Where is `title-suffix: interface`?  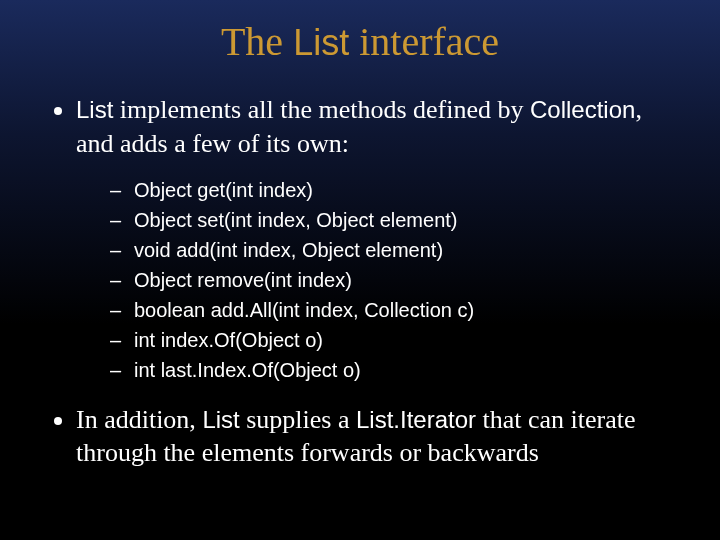 title-suffix: interface is located at coordinates (424, 42).